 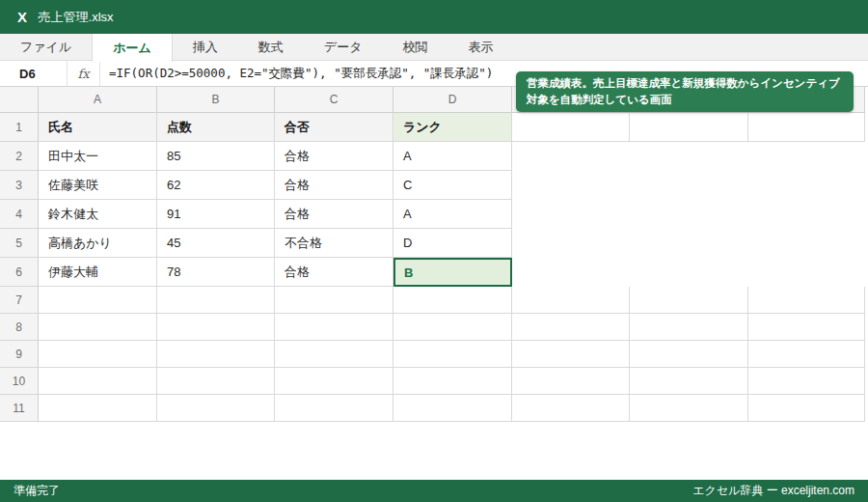 What do you see at coordinates (434, 185) in the screenshot?
I see `sheet-row-3: 3 佐藤美咲 62 合格 C` at bounding box center [434, 185].